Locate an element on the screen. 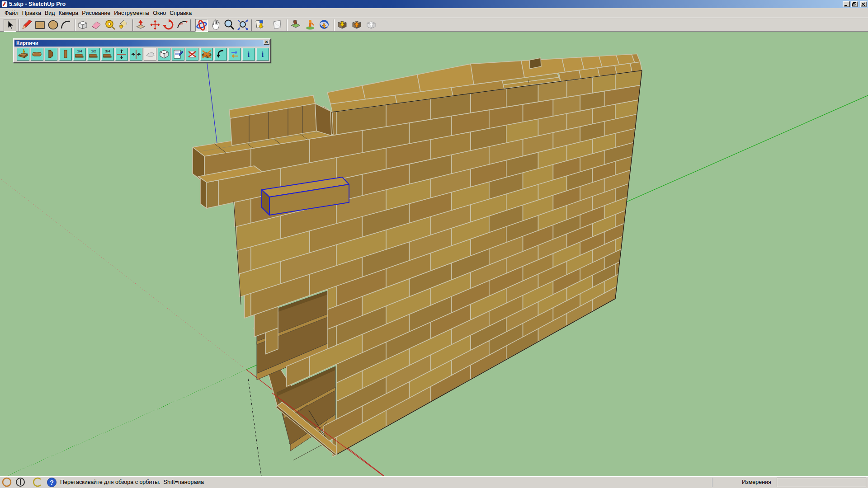  svg-text: 1/2 is located at coordinates (94, 52).